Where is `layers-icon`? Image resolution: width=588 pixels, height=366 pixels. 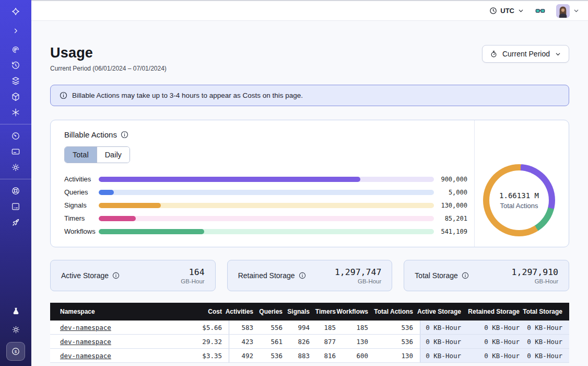
layers-icon is located at coordinates (16, 81).